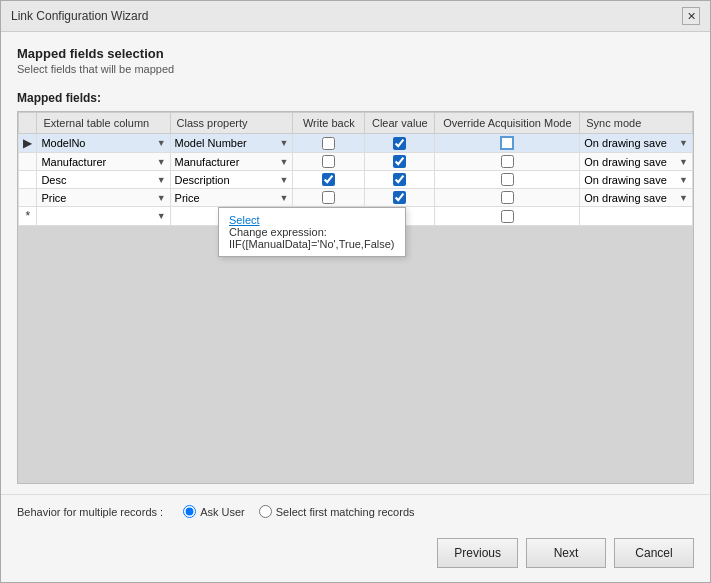 The height and width of the screenshot is (583, 711). I want to click on previous-button: Previous, so click(478, 553).